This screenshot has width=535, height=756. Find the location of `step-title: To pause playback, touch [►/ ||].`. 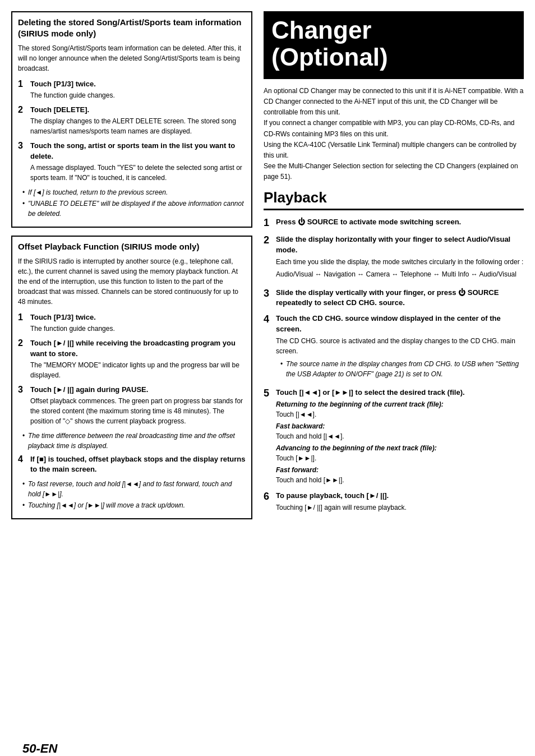

step-title: To pause playback, touch [►/ ||]. is located at coordinates (400, 496).